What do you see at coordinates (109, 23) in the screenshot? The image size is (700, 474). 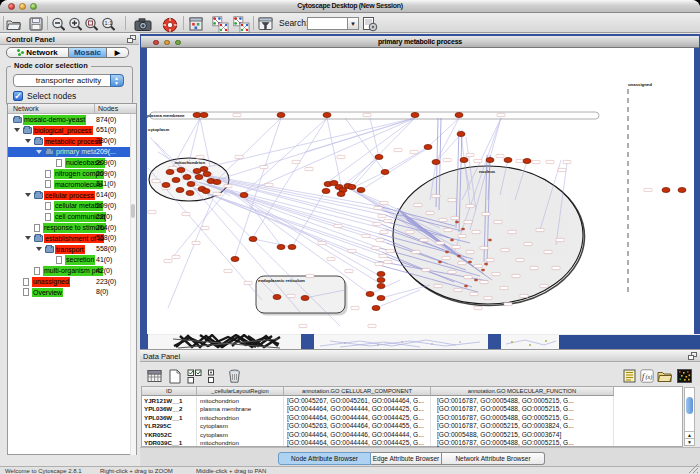 I see `svg-text: 1:1` at bounding box center [109, 23].